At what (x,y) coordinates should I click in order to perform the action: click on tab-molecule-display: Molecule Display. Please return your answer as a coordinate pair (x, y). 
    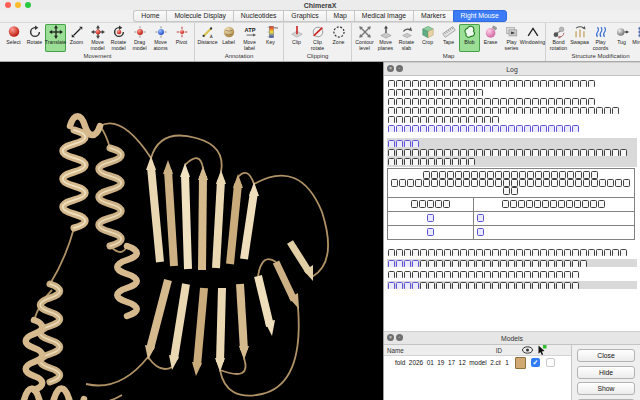
    Looking at the image, I should click on (199, 16).